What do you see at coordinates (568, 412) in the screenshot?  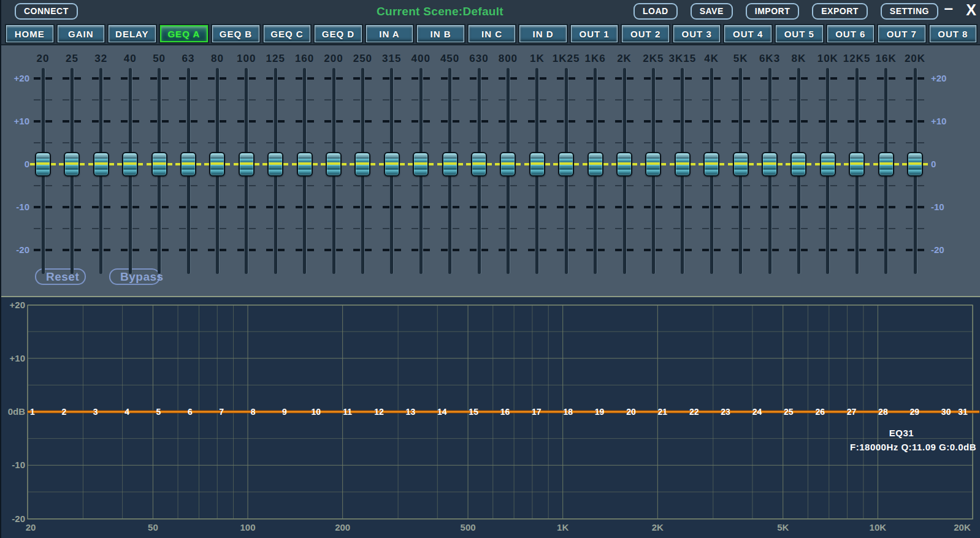 I see `eq-point-18: 18` at bounding box center [568, 412].